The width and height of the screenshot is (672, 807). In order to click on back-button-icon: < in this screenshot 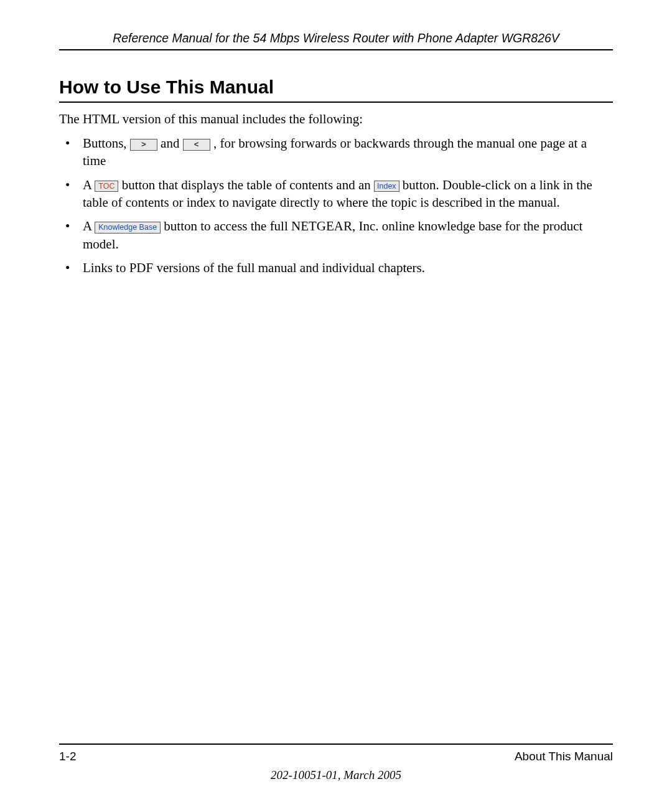, I will do `click(197, 144)`.